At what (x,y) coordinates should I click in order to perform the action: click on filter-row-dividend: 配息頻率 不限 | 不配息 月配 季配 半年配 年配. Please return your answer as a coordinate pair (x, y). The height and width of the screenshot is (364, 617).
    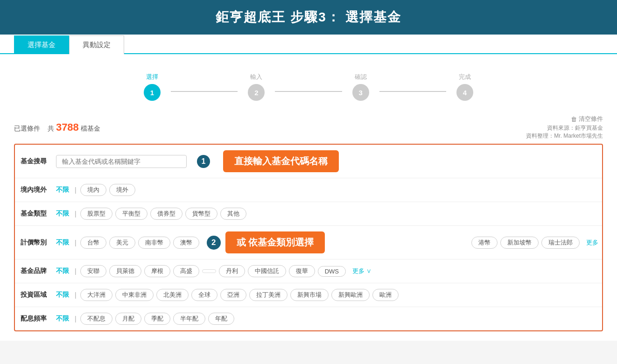
    Looking at the image, I should click on (308, 319).